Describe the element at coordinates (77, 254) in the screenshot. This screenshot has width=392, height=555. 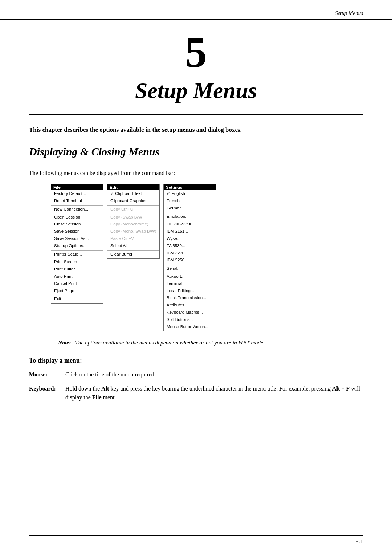
I see `file-menu-item: Printer Setup...` at that location.